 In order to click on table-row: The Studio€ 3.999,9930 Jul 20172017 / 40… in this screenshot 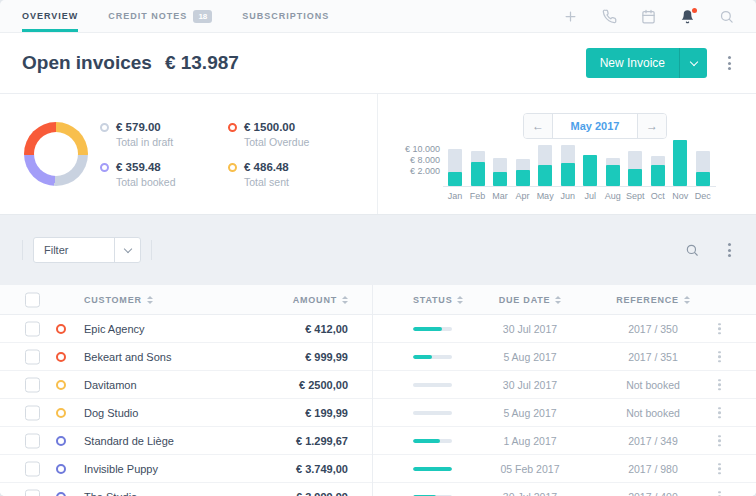, I will do `click(378, 490)`.